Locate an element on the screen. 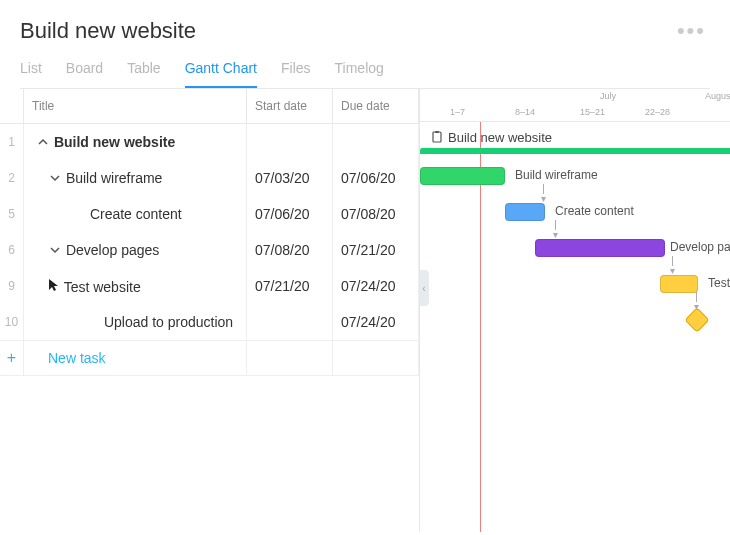 Image resolution: width=730 pixels, height=535 pixels. timeline-header: July August 1–7 8–14 15–21 22–28 is located at coordinates (575, 106).